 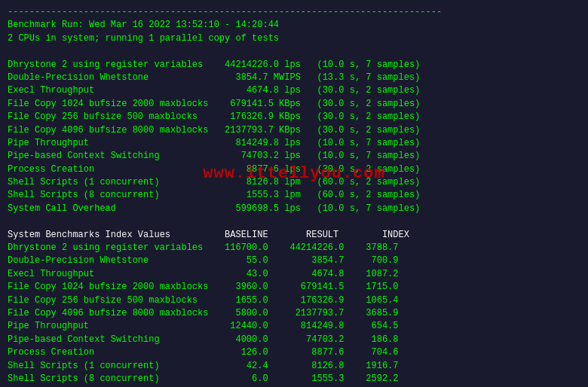 What do you see at coordinates (294, 65) in the screenshot?
I see `bench-result-row: Dhrystone 2 using register variables 442…` at bounding box center [294, 65].